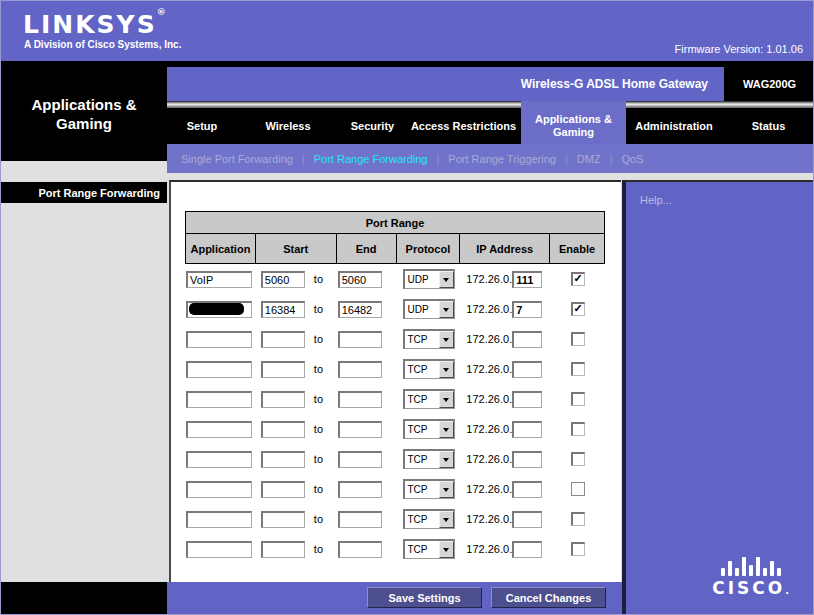 The image size is (814, 615). I want to click on nav-tab: Applications & Gaming, so click(574, 126).